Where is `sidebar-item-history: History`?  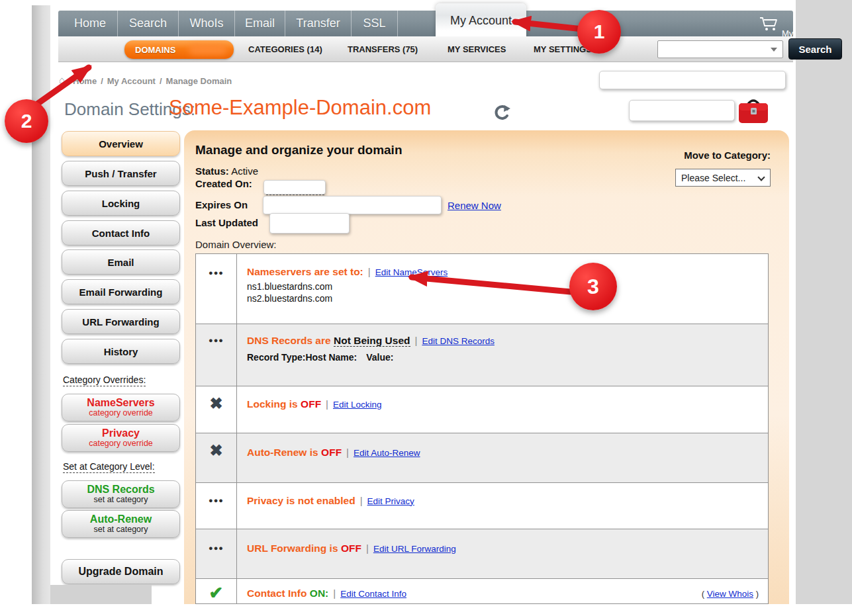
sidebar-item-history: History is located at coordinates (120, 351).